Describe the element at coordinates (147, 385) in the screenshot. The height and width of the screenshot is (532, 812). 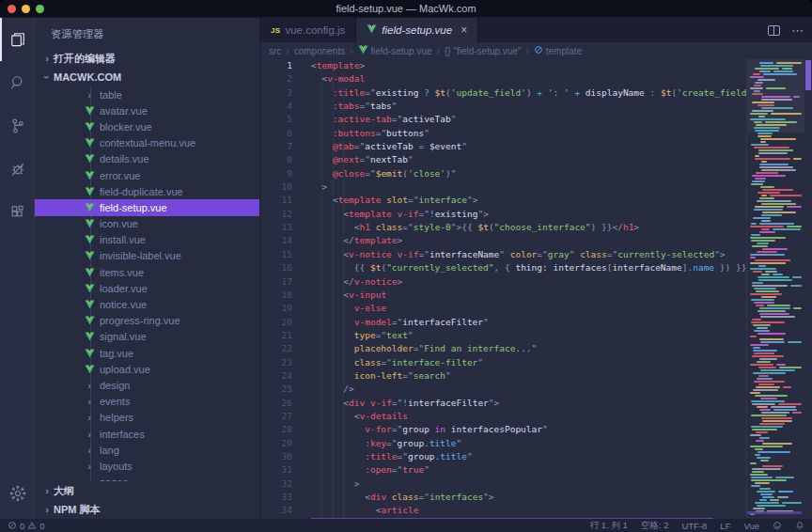
I see `tree-item-design: ›design` at that location.